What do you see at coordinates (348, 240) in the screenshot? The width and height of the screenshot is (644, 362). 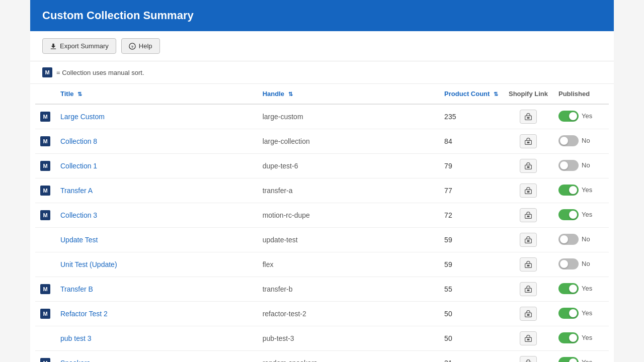 I see `row-handle: update-test` at bounding box center [348, 240].